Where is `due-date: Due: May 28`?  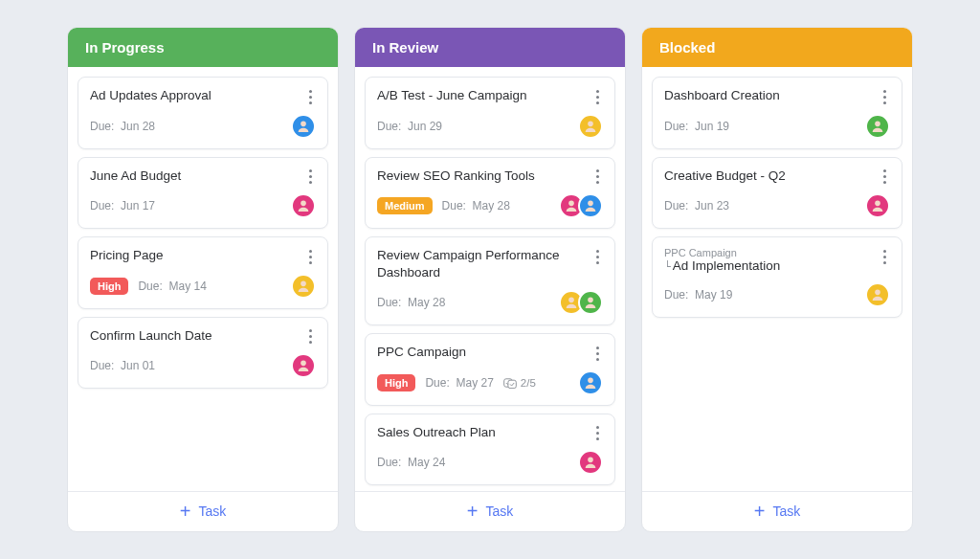
due-date: Due: May 28 is located at coordinates (477, 206).